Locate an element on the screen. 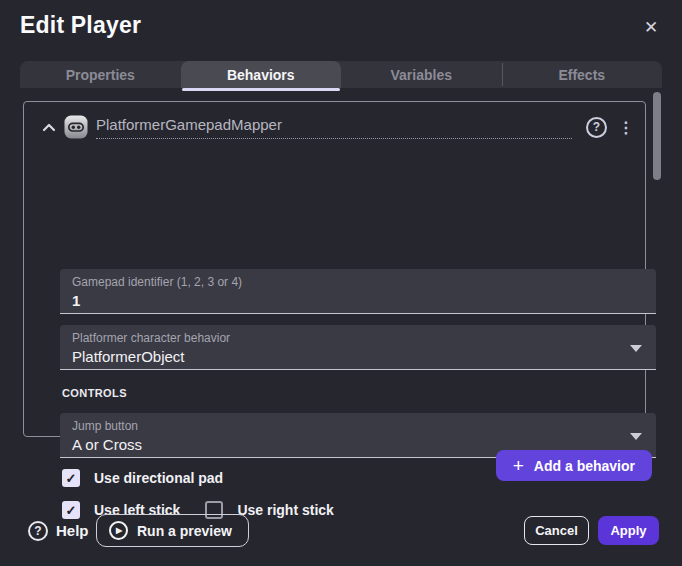 This screenshot has width=682, height=566. use-right-stick-label: Use right stick is located at coordinates (285, 510).